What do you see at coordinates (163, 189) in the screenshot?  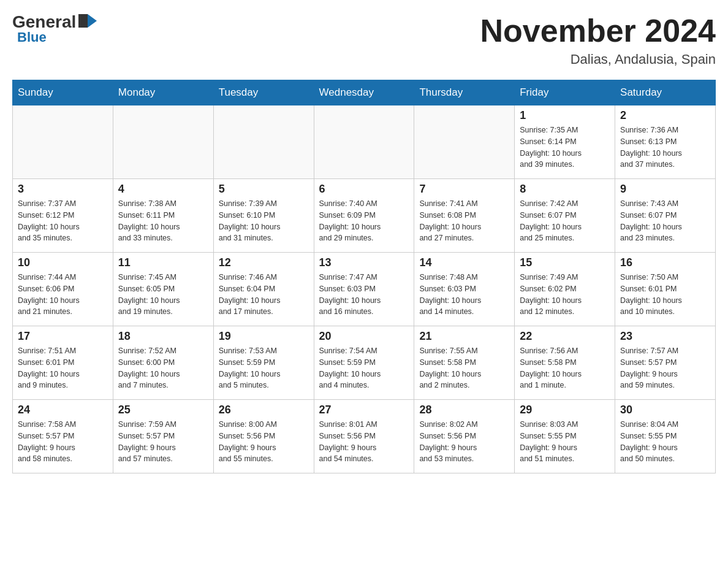 I see `day-number: 4` at bounding box center [163, 189].